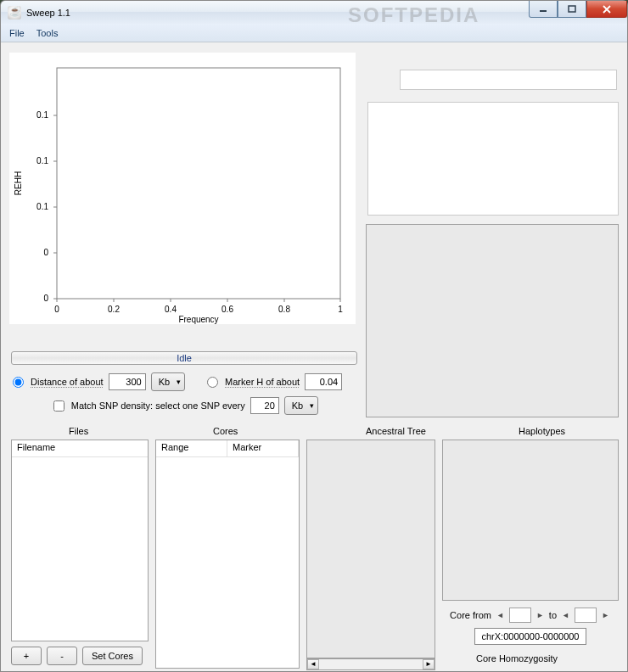 The image size is (628, 672). I want to click on xtick-5: 1, so click(340, 309).